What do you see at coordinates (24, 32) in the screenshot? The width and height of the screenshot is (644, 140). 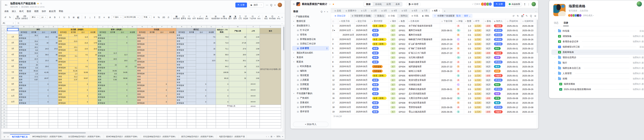 I see `sub-header-需求类型: 需求类型` at bounding box center [24, 32].